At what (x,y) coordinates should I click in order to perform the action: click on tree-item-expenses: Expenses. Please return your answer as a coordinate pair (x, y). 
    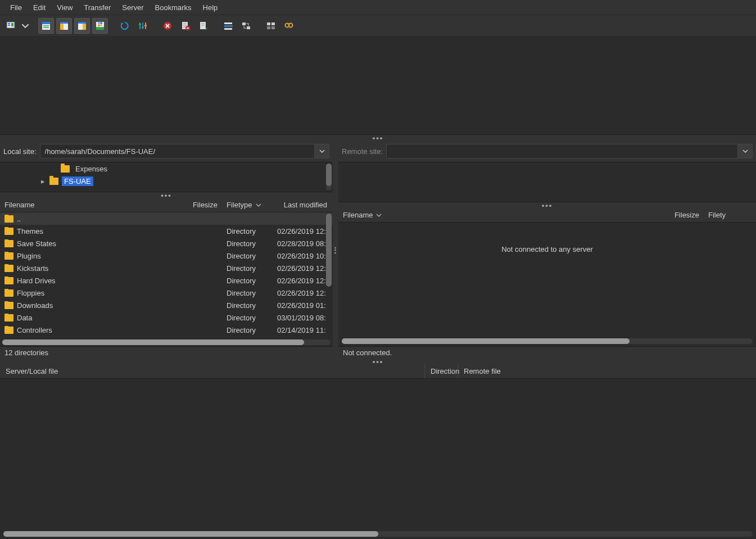
    Looking at the image, I should click on (91, 169).